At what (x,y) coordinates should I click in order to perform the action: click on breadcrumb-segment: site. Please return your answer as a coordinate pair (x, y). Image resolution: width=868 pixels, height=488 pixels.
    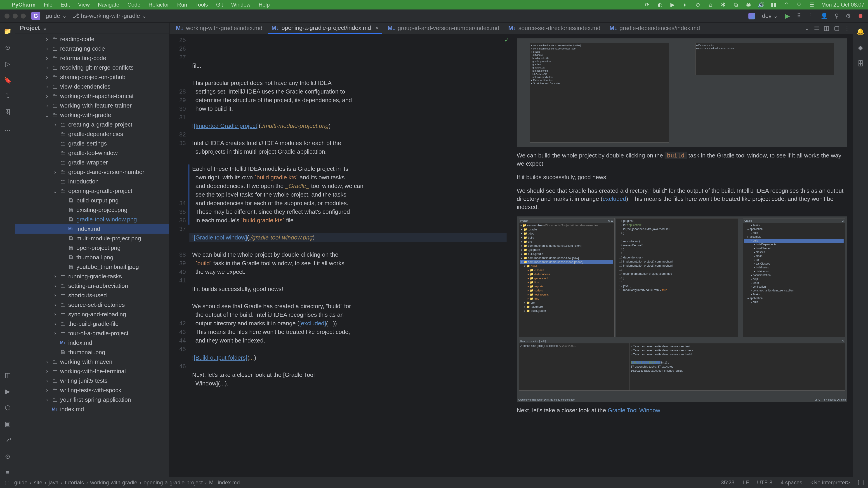
    Looking at the image, I should click on (38, 483).